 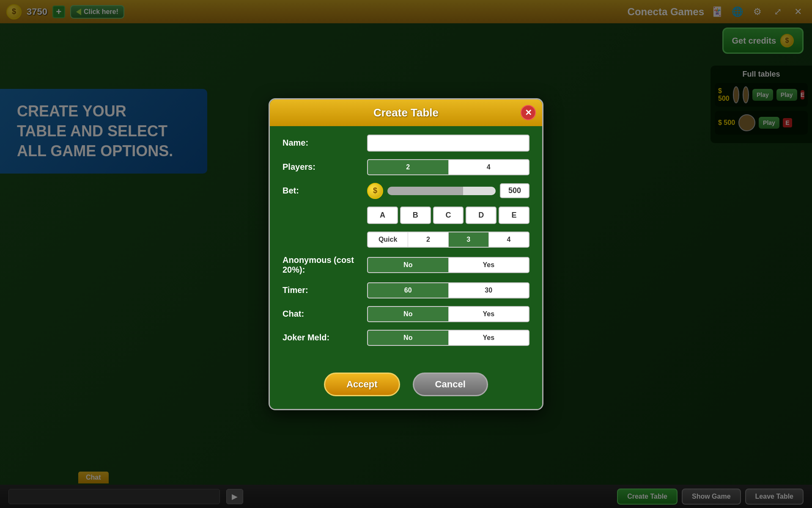 I want to click on chat-row: Chat: No Yes, so click(x=406, y=314).